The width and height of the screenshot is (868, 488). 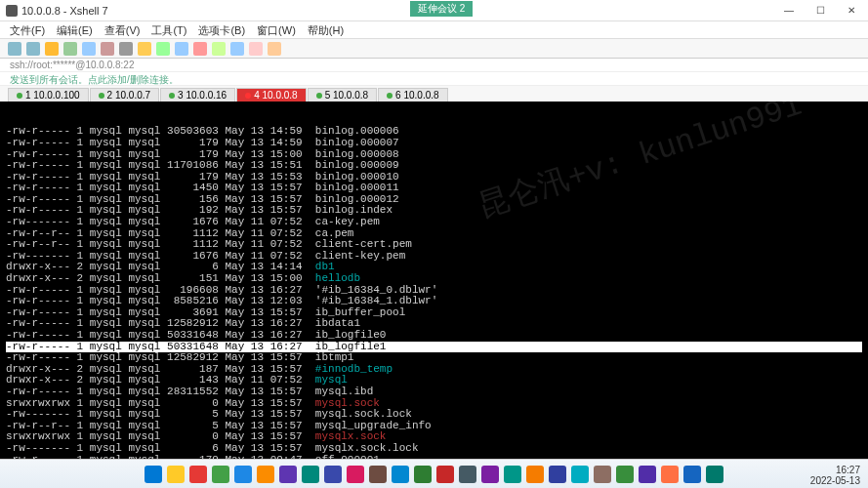 What do you see at coordinates (125, 95) in the screenshot?
I see `session-tab: 2 10.0.0.7` at bounding box center [125, 95].